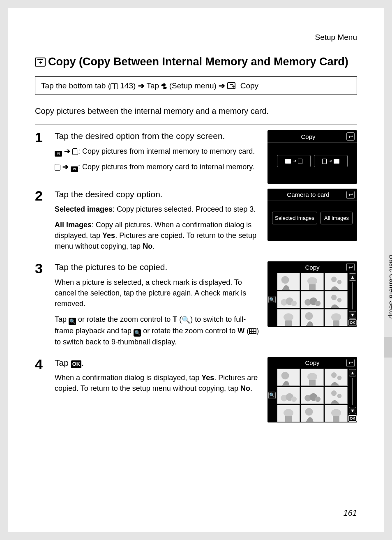 Image resolution: width=392 pixels, height=540 pixels. What do you see at coordinates (388, 347) in the screenshot?
I see `side-marker` at bounding box center [388, 347].